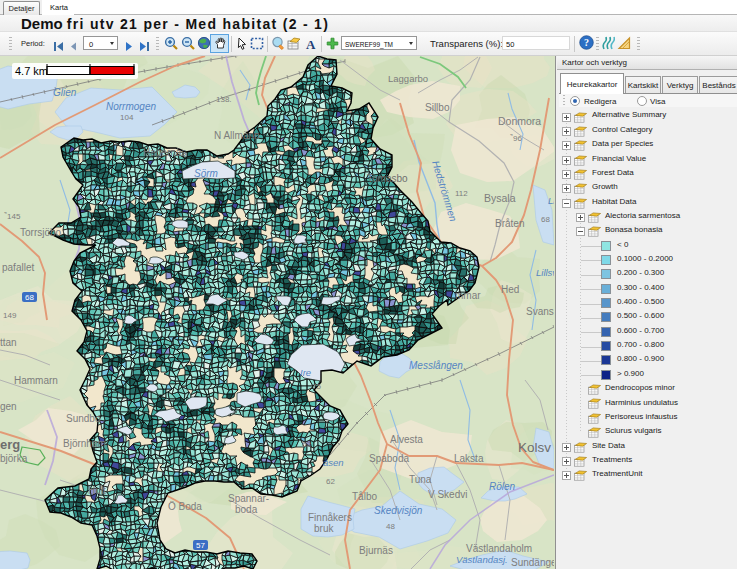 The height and width of the screenshot is (569, 737). I want to click on svg-text: Spannar-, so click(248, 498).